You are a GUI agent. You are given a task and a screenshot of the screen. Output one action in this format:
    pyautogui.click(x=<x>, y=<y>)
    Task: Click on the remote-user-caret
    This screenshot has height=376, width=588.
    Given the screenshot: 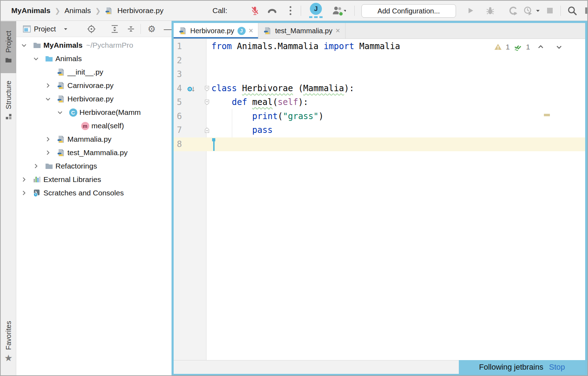 What is the action you would take?
    pyautogui.click(x=214, y=145)
    